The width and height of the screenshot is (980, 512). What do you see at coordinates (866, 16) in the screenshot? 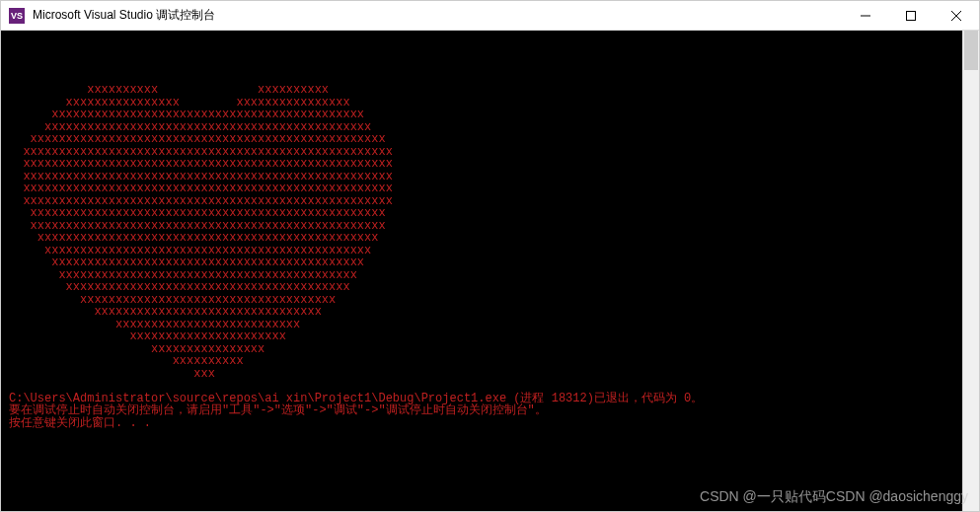
I see `minimize-button` at bounding box center [866, 16].